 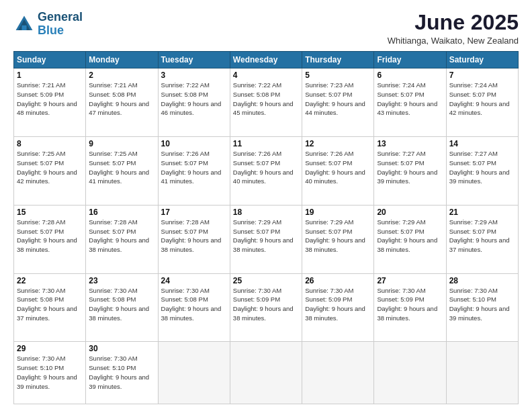 What do you see at coordinates (266, 239) in the screenshot?
I see `table-row: 18Sunrise: 7:29 AMSunset: 5:07 PMDayligh…` at bounding box center [266, 239].